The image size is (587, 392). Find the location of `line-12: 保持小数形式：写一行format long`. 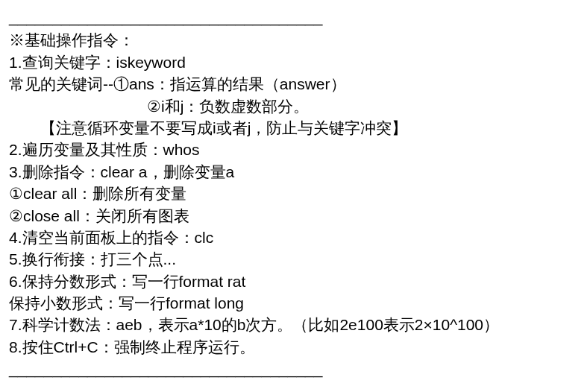

line-12: 保持小数形式：写一行format long is located at coordinates (294, 303).